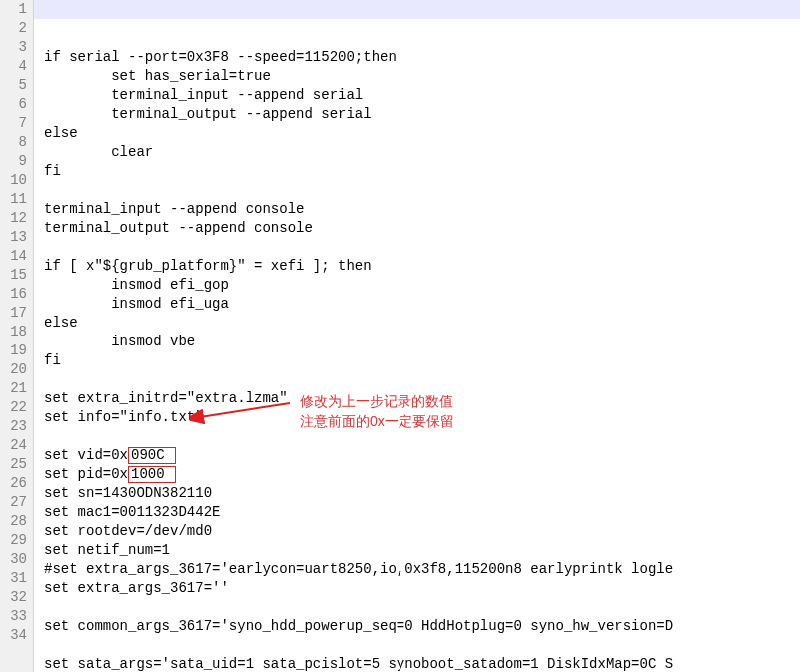 The width and height of the screenshot is (800, 672). What do you see at coordinates (16, 238) in the screenshot?
I see `line-number: 13` at bounding box center [16, 238].